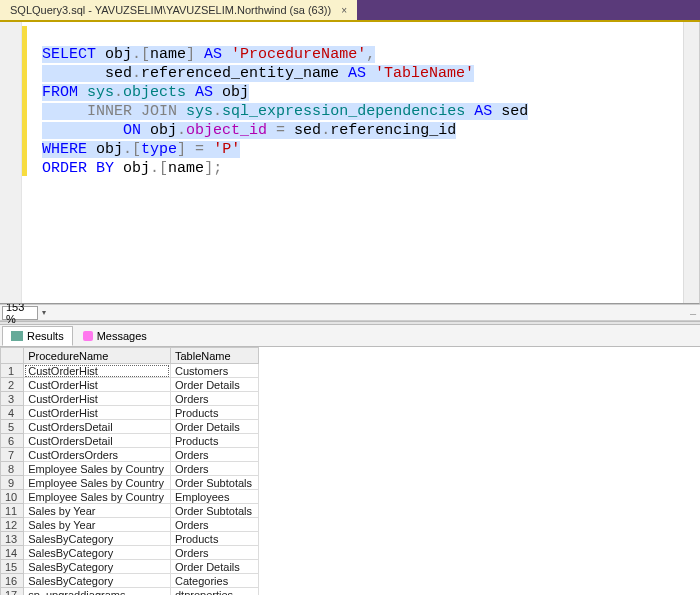  I want to click on table-row: 6CustOrdersDetailProducts, so click(130, 441).